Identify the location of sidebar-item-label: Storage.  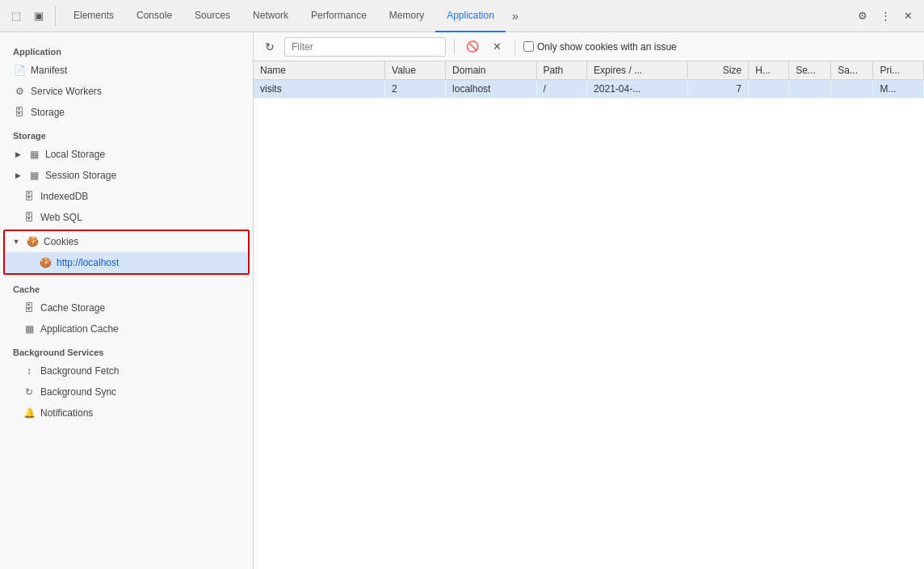
(48, 112).